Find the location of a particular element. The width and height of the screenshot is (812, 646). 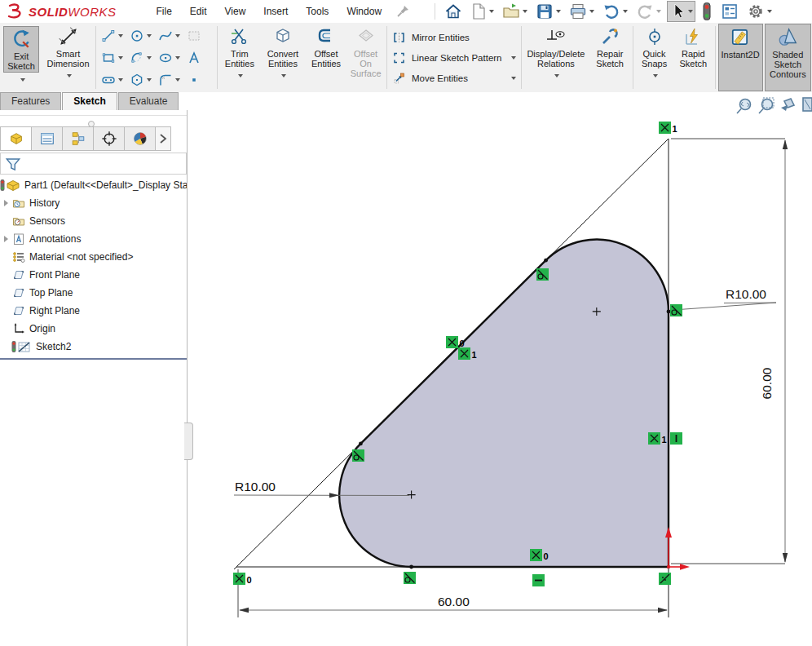

select-dropdown is located at coordinates (691, 11).